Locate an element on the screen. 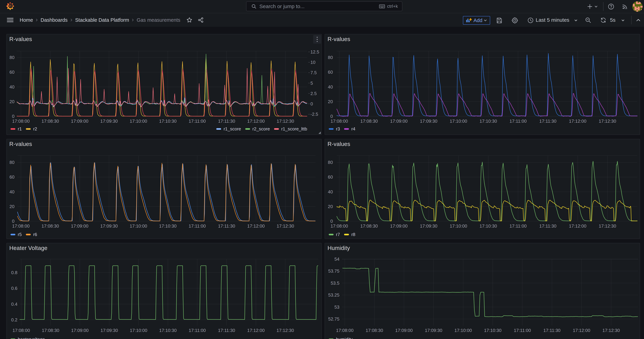 The image size is (644, 339). svg-text: 2.5 is located at coordinates (314, 94).